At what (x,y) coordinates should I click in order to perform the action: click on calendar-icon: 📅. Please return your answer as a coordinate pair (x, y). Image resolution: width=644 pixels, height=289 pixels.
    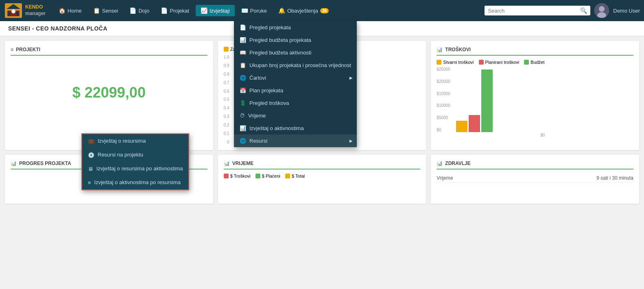
    Looking at the image, I should click on (243, 90).